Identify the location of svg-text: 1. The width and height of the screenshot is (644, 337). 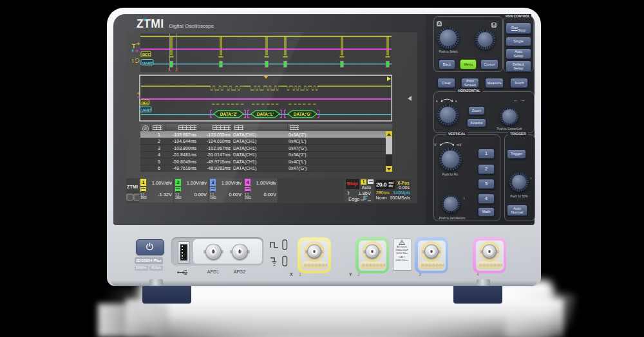
(133, 60).